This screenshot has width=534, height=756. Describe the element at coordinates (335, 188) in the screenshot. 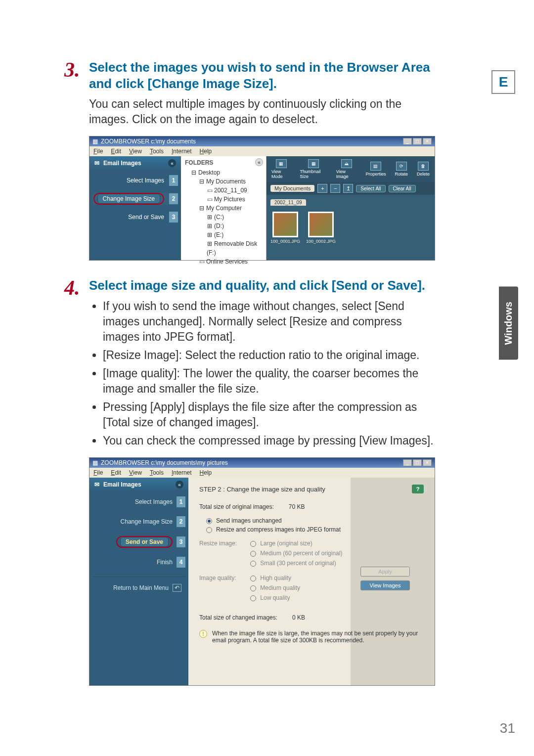

I see `zoom-out-icon: −` at that location.